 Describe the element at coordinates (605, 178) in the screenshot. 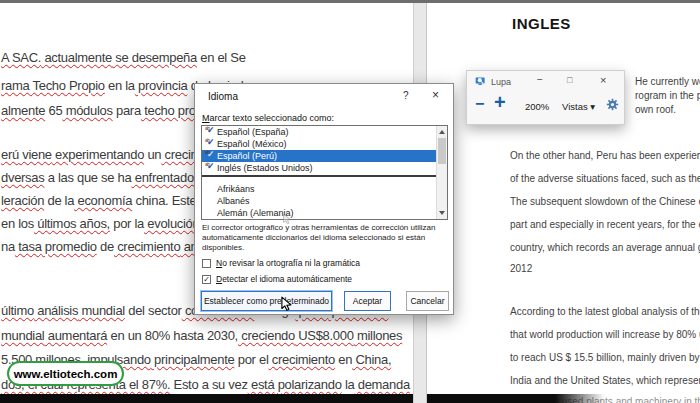

I see `document-line: of the adverse situations faced, such as…` at that location.